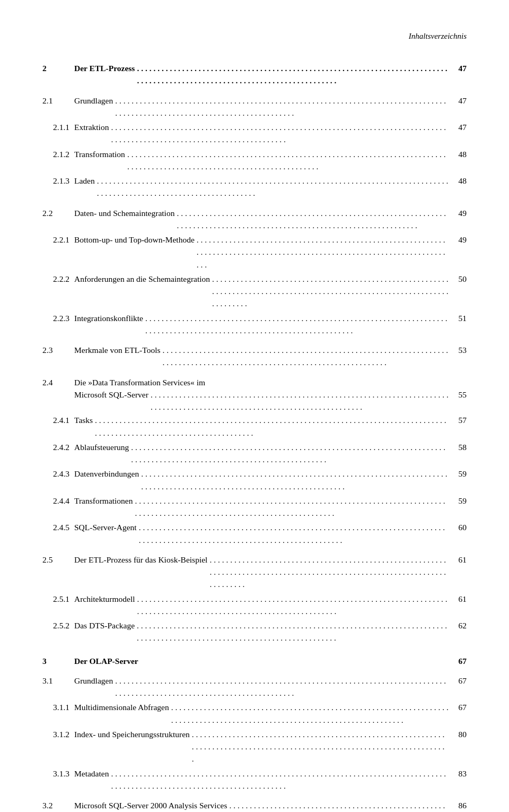  What do you see at coordinates (124, 213) in the screenshot?
I see `section-title: Daten- und Schemaintegration` at bounding box center [124, 213].